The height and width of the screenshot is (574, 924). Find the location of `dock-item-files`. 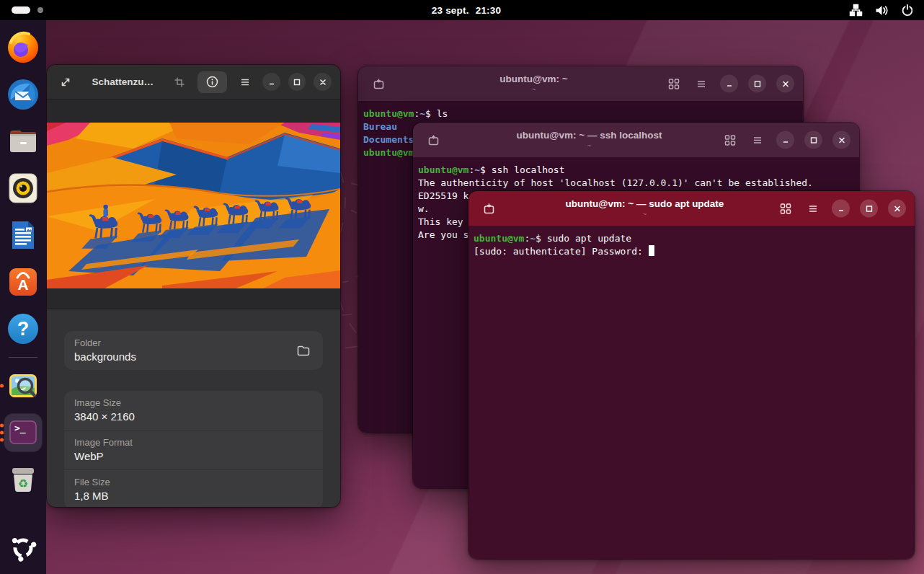

dock-item-files is located at coordinates (23, 141).